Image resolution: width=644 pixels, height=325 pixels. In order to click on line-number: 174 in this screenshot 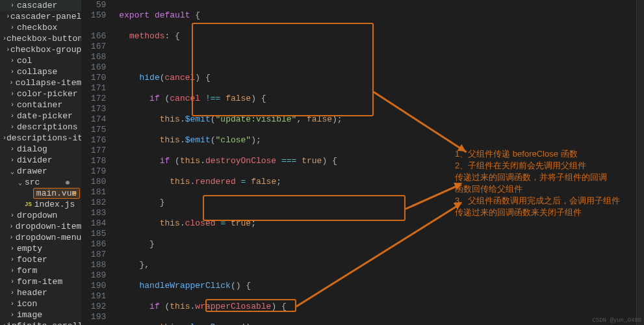, I will do `click(94, 120)`.